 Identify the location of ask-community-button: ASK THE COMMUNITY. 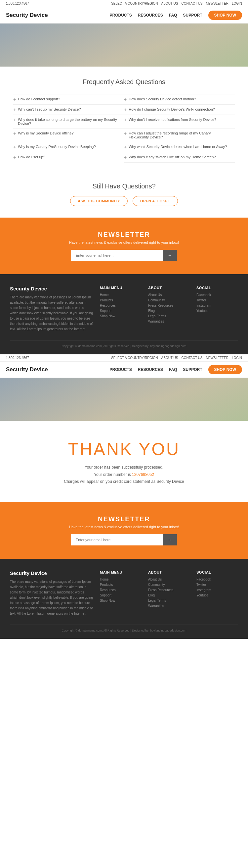
(99, 201).